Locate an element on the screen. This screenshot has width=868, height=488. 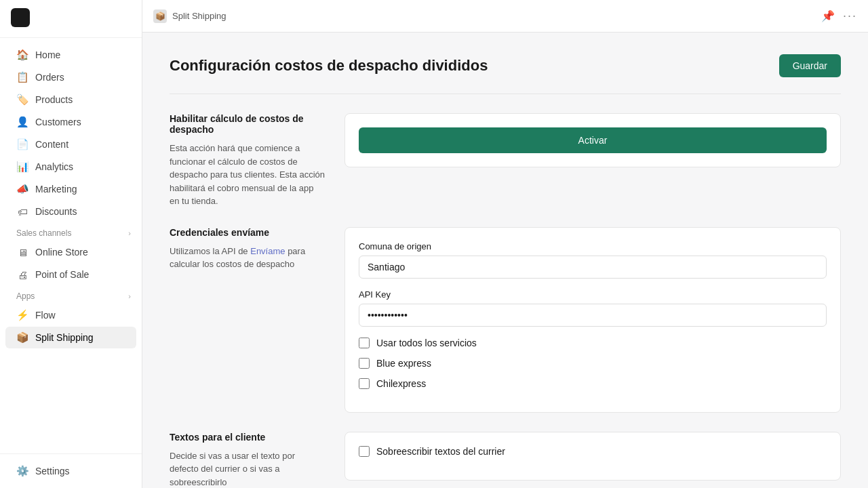
app-icon: 📦 is located at coordinates (160, 16).